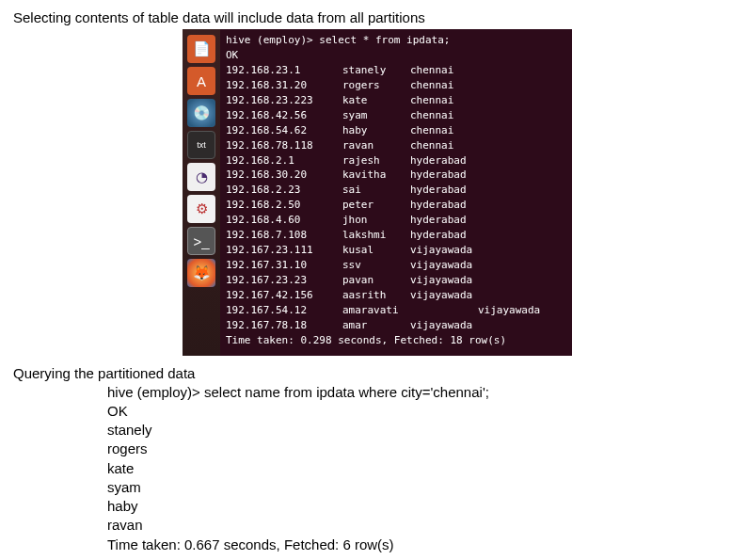 The image size is (747, 560). Describe the element at coordinates (201, 273) in the screenshot. I see `firefox-icon: 🦊` at that location.